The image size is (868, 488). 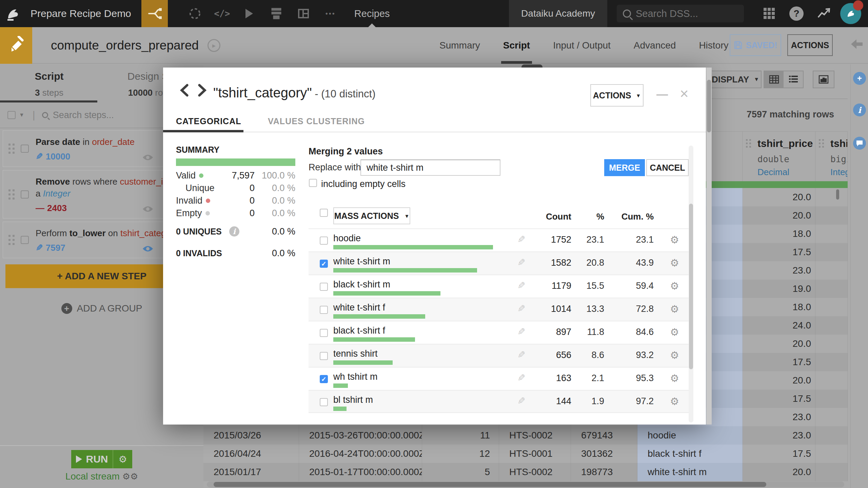 What do you see at coordinates (276, 14) in the screenshot?
I see `jobs-icon` at bounding box center [276, 14].